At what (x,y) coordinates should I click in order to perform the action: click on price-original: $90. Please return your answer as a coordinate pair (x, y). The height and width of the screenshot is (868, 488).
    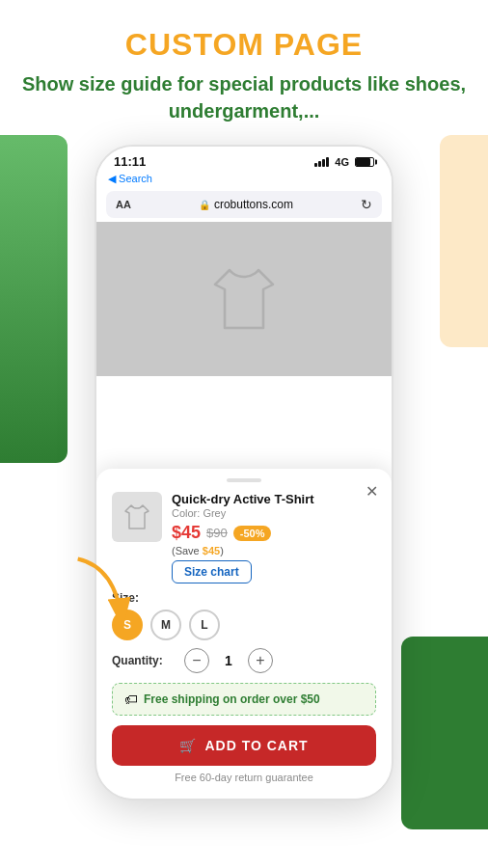
    Looking at the image, I should click on (217, 532).